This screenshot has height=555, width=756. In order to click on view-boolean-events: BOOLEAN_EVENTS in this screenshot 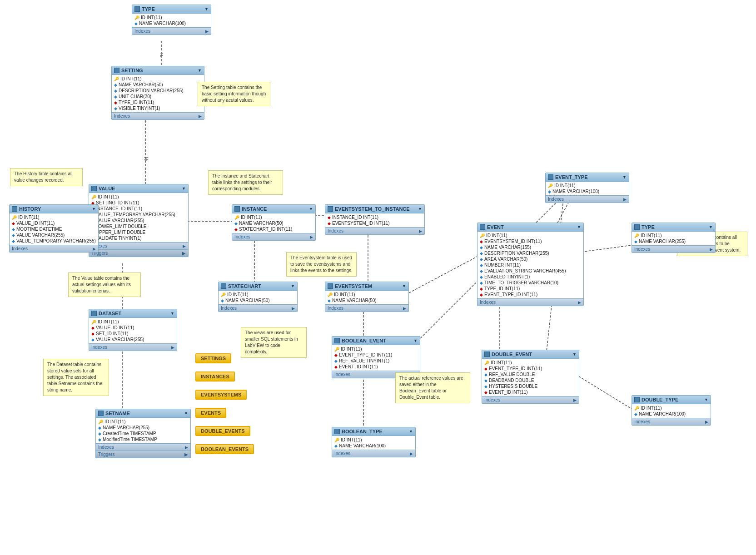, I will do `click(224, 449)`.